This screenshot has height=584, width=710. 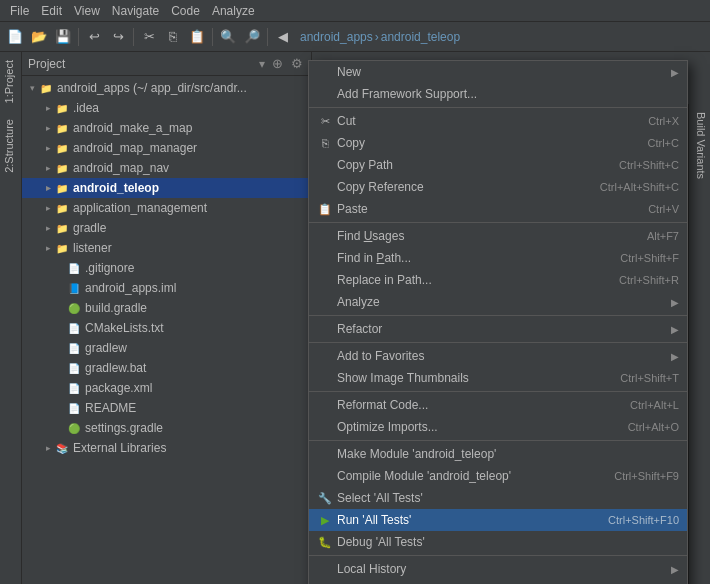 I want to click on add-framework-icon, so click(x=325, y=94).